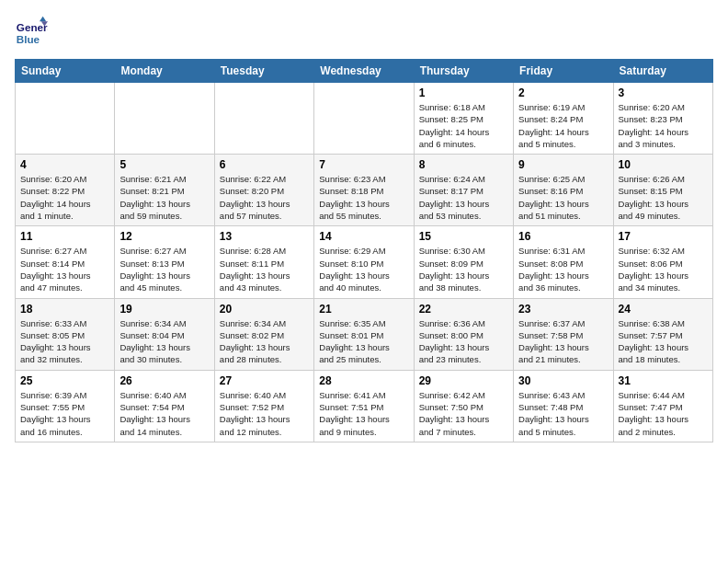  Describe the element at coordinates (463, 269) in the screenshot. I see `day-info: Sunrise: 6:30 AM Sunset: 8:09 PM Dayligh…` at that location.